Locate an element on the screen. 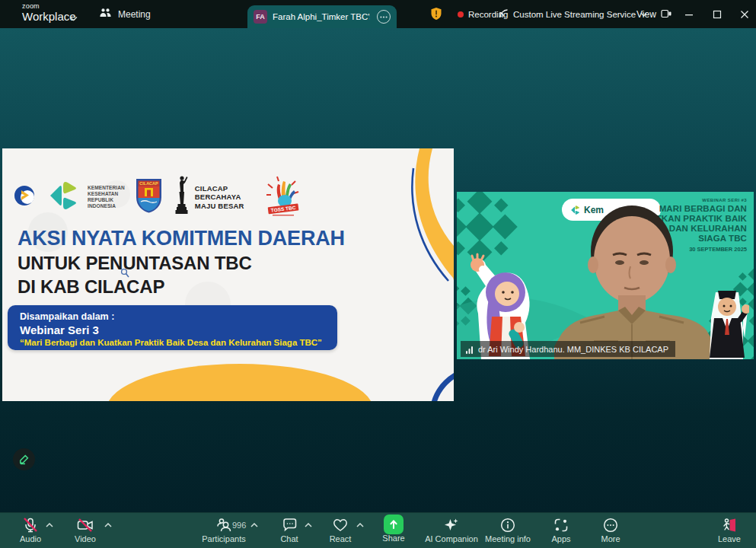 The image size is (756, 548). avatar: FA is located at coordinates (260, 17).